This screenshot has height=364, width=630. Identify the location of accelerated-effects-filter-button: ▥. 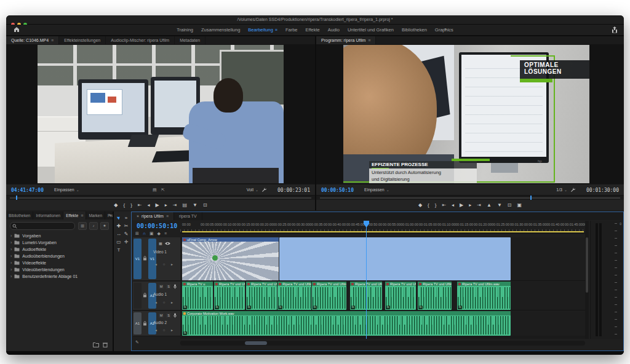
(82, 226).